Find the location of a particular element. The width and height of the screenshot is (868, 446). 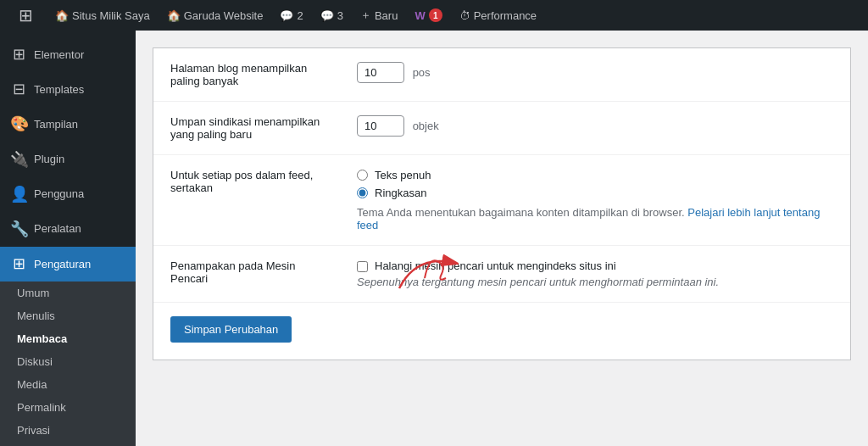

sidebar: ⊞ Elementor ⊟ Templates 🎨 Tampilan 🔌 Plu… is located at coordinates (68, 238).